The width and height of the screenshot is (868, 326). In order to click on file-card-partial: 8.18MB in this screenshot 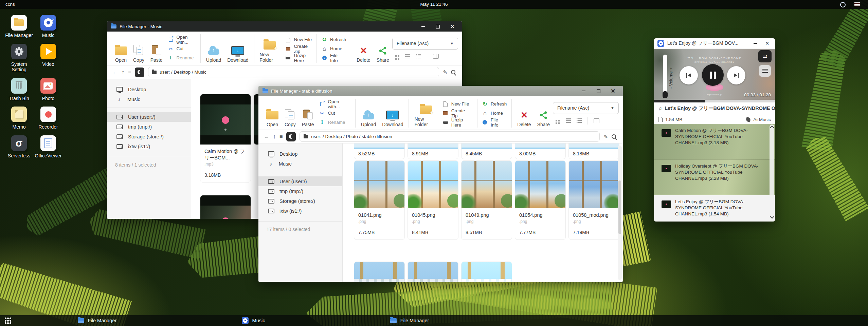, I will do `click(594, 151)`.